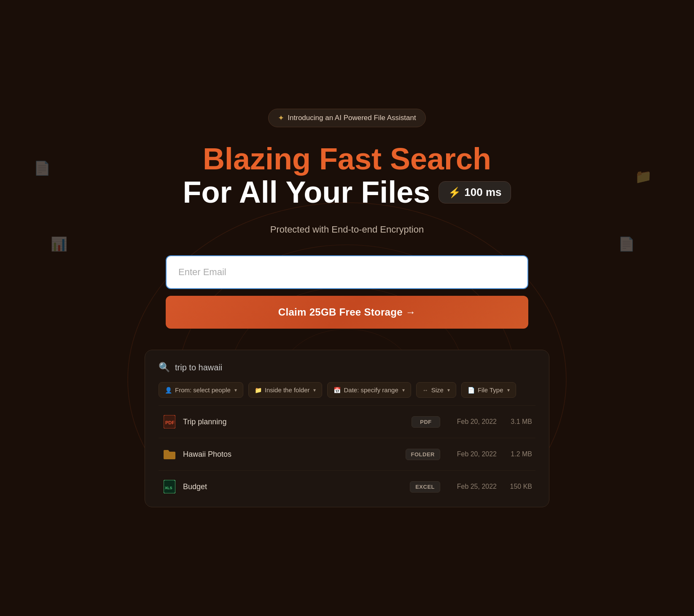 The height and width of the screenshot is (616, 694). I want to click on ai-badge: ✦ Introducing an AI Powered File Assista…, so click(347, 118).